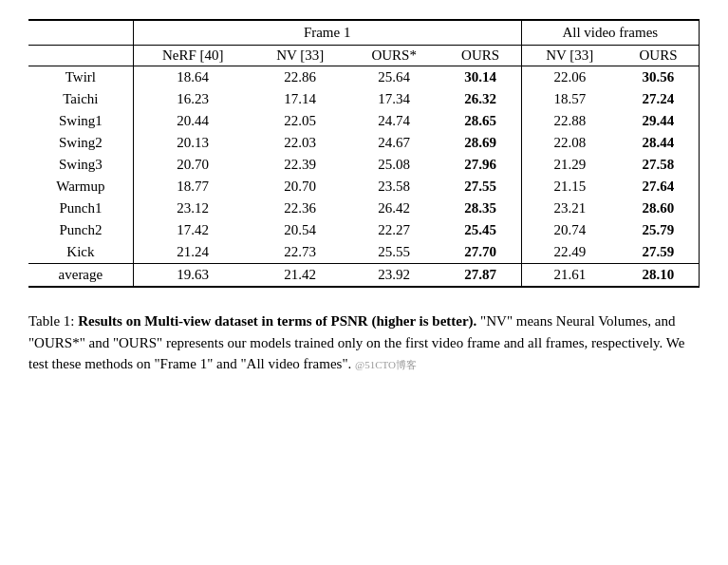 The image size is (728, 565). What do you see at coordinates (81, 230) in the screenshot?
I see `row-label-cell: Punch2` at bounding box center [81, 230].